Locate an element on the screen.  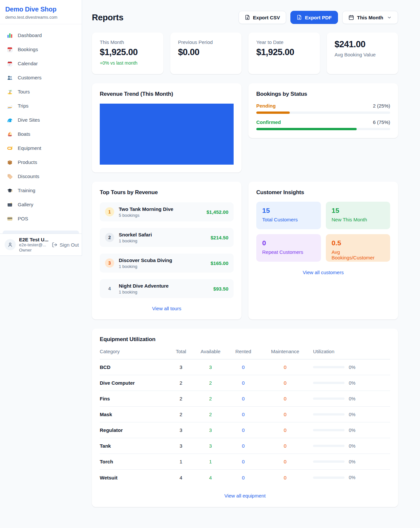
user-info: E2E Test U... e2e-tester@... Owner is located at coordinates (34, 245).